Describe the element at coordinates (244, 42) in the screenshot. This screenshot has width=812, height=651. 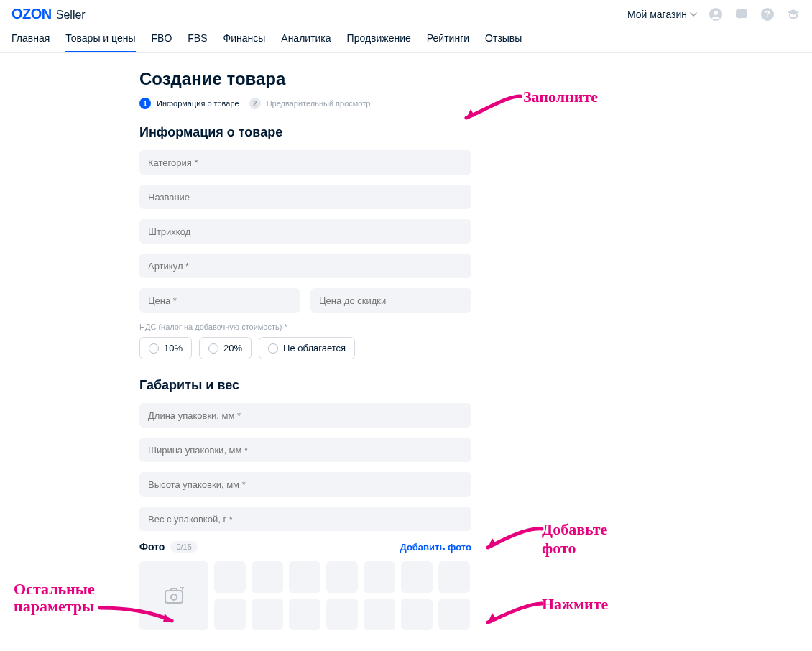
I see `nav-item-finance: Финансы` at that location.